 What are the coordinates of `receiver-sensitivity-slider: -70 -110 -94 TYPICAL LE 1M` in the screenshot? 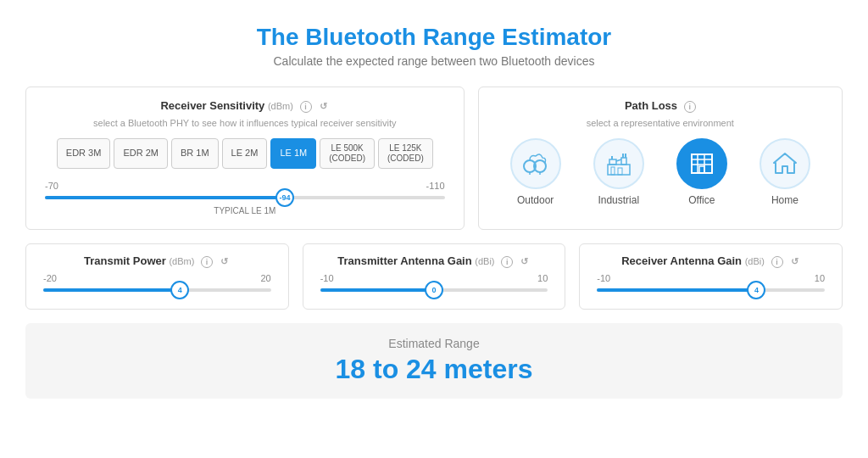 It's located at (245, 198).